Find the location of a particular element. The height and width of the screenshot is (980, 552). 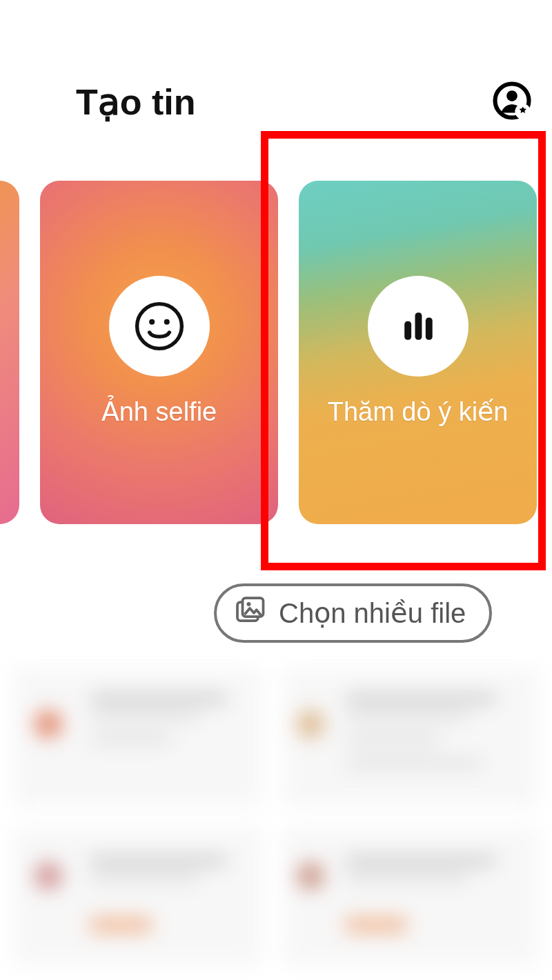

selfie-card-label: Ảnh selfie is located at coordinates (159, 412).